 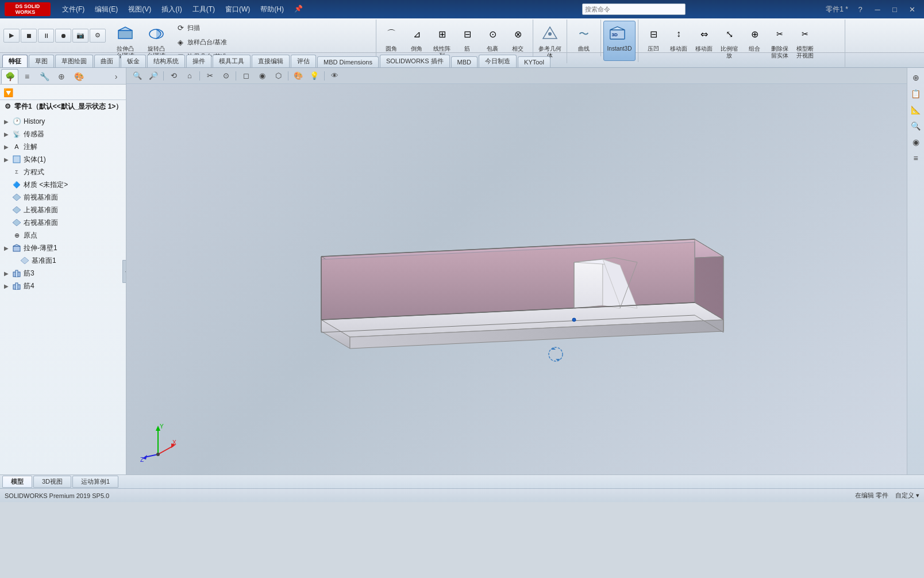 I want to click on tab-kytool: KYTool, so click(x=534, y=62).